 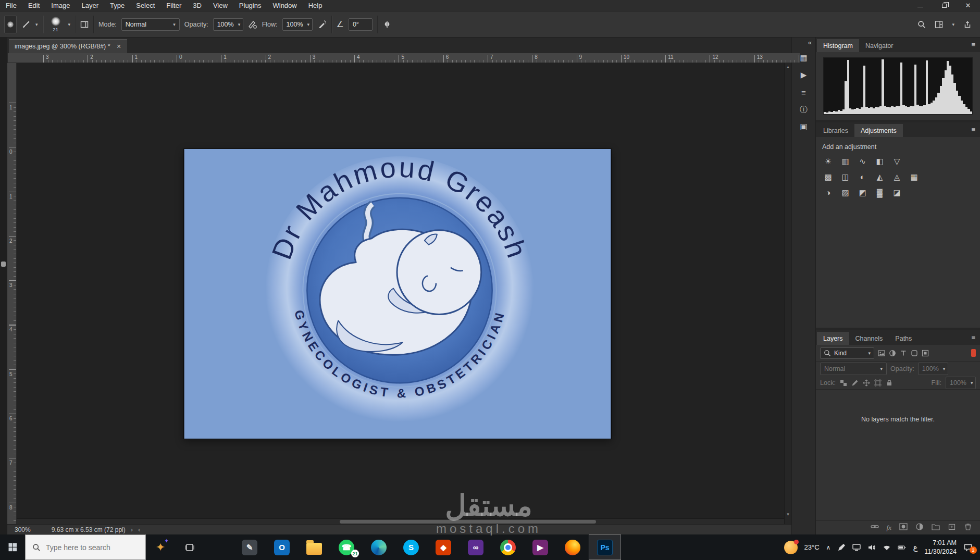 I want to click on delete-layer-icon, so click(x=968, y=528).